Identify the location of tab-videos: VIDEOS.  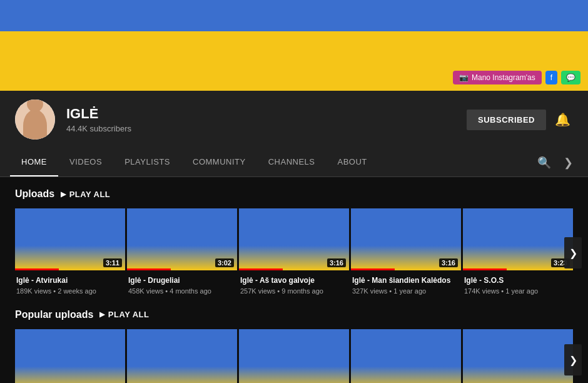
(86, 163).